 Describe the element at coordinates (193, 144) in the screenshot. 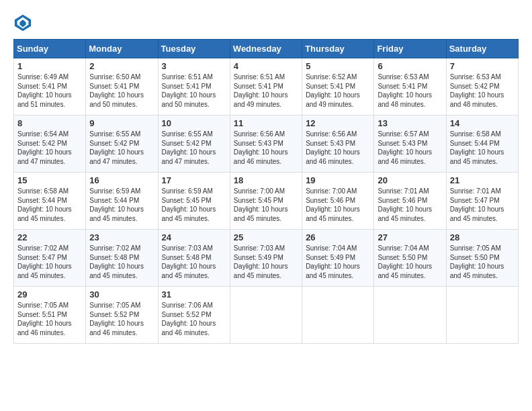

I see `calendar-cell: 10Sunrise: 6:55 AM Sunset: 5:42 PM Dayli…` at that location.